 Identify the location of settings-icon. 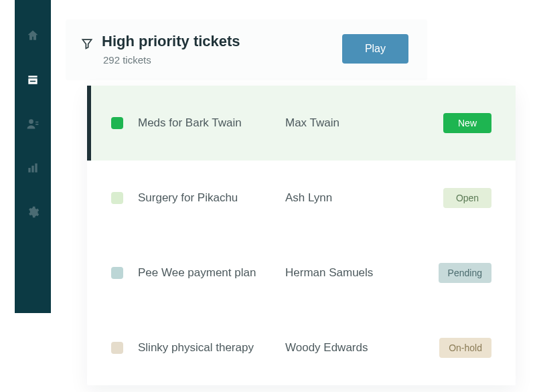
(33, 212).